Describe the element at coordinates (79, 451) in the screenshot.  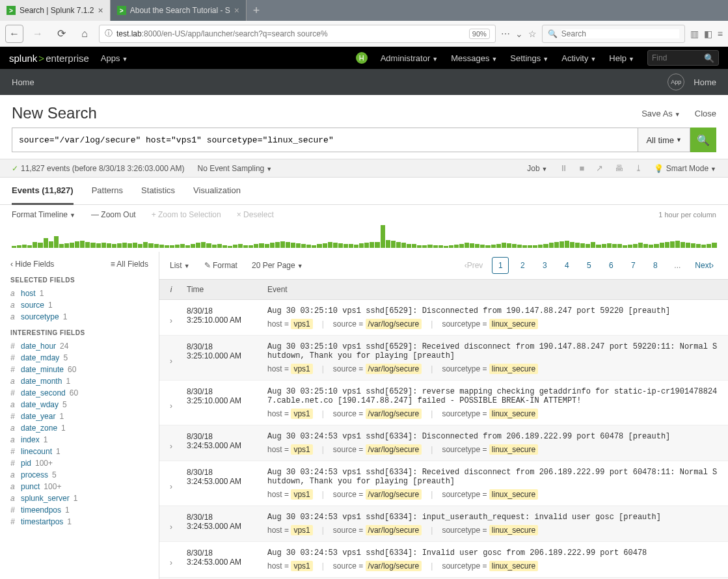
I see `field-item: #linecount1` at that location.